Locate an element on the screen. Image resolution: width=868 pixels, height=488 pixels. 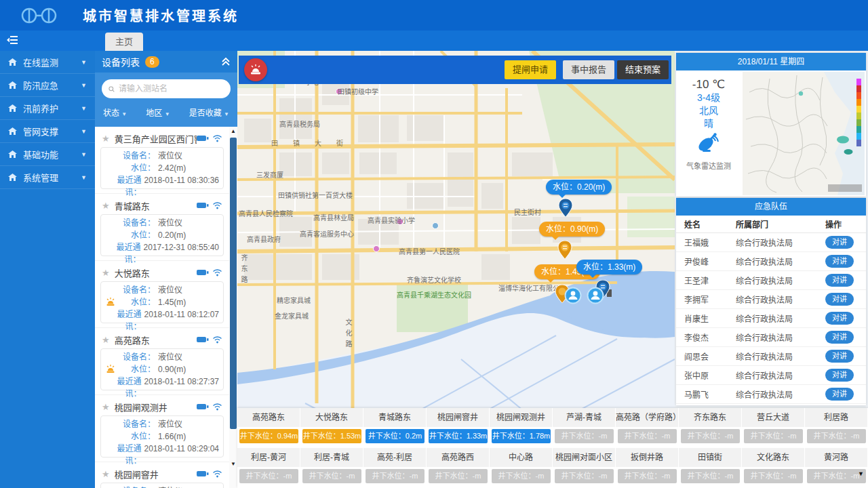
station-name: 青城路东 is located at coordinates (395, 418).